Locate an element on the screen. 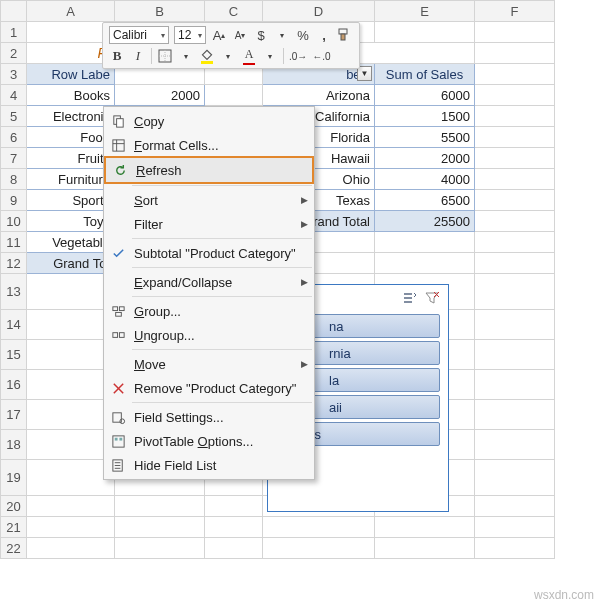 Image resolution: width=600 pixels, height=606 pixels. row-header: 14 is located at coordinates (14, 325).